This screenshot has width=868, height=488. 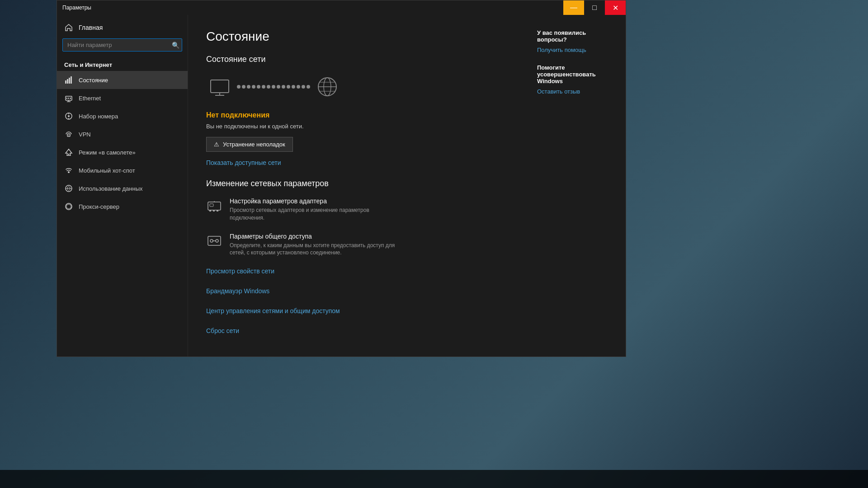 What do you see at coordinates (594, 8) in the screenshot?
I see `maximize-button: □` at bounding box center [594, 8].